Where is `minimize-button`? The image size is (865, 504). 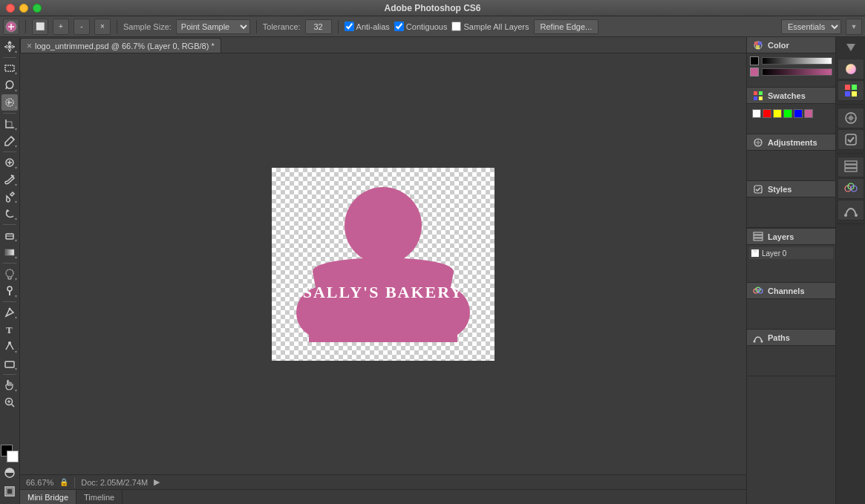
minimize-button is located at coordinates (24, 8).